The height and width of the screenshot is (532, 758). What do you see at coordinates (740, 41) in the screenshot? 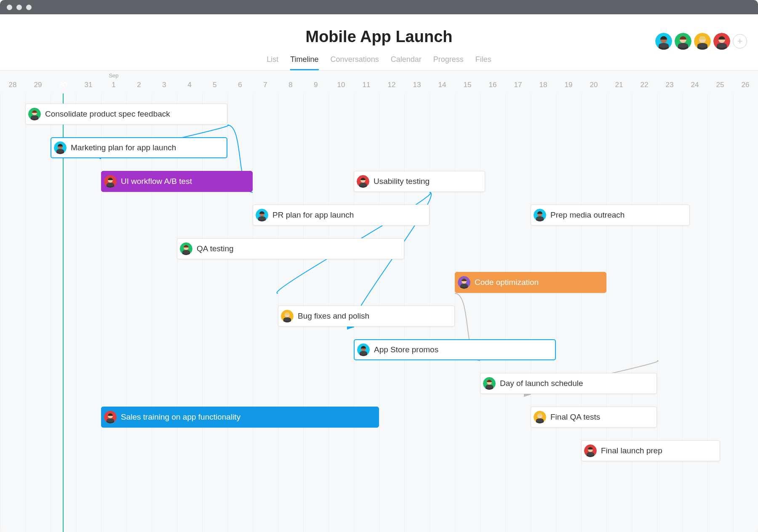
I see `add-member-button: +` at bounding box center [740, 41].